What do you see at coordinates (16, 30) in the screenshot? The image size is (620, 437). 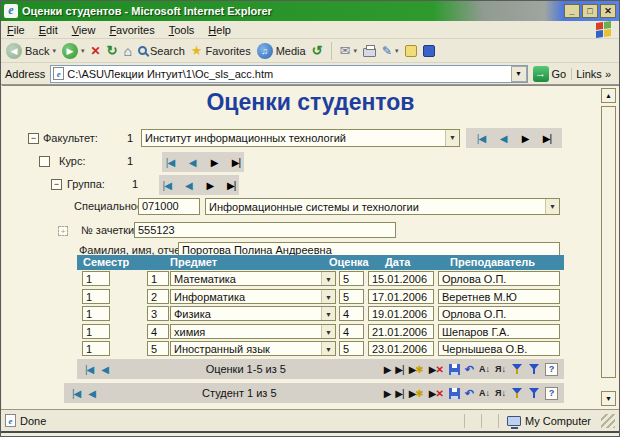 I see `menu-file: File` at bounding box center [16, 30].